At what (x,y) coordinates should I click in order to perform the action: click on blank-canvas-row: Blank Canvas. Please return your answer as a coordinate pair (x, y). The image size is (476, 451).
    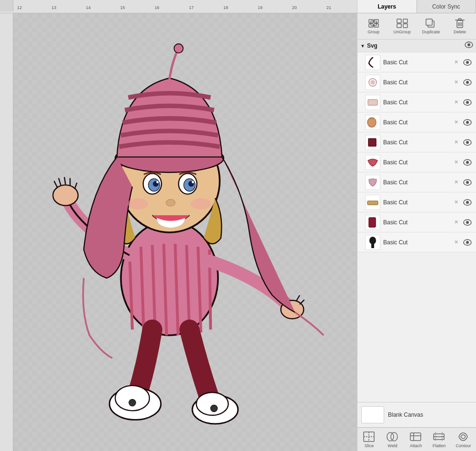
    Looking at the image, I should click on (417, 414).